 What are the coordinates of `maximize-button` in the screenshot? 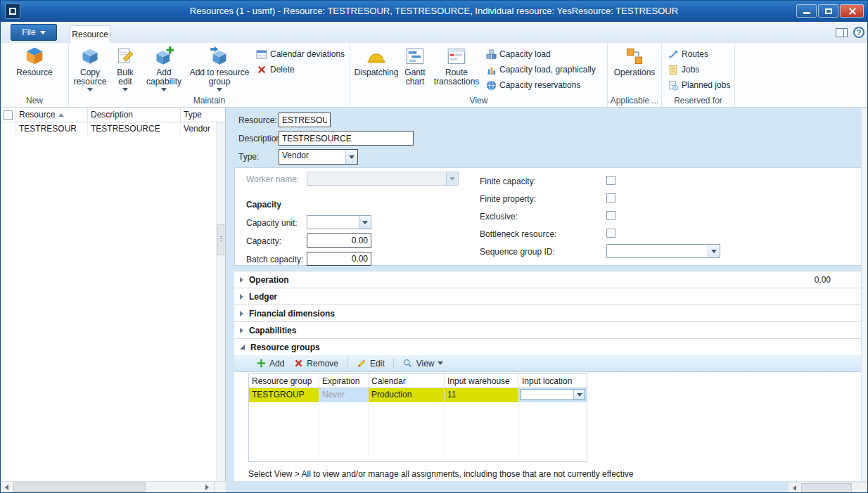 It's located at (829, 11).